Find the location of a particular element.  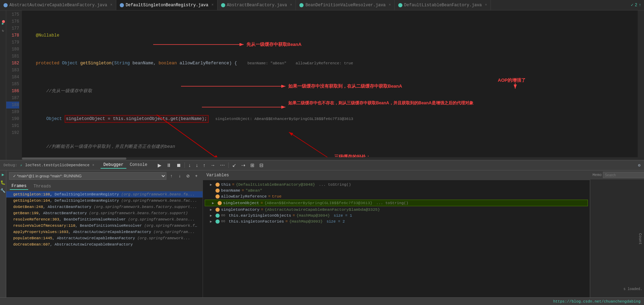

var-icon-singletonobj is located at coordinates (220, 203).